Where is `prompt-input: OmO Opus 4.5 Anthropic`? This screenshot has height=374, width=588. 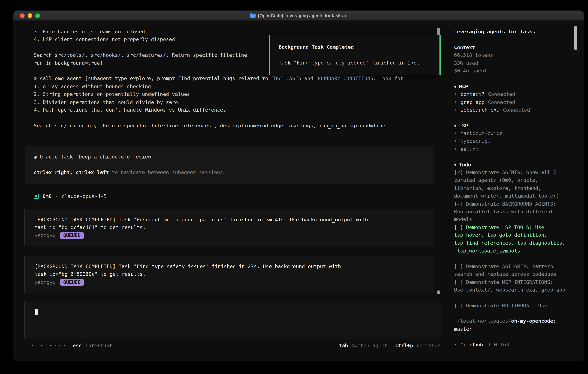 prompt-input: OmO Opus 4.5 Anthropic is located at coordinates (233, 320).